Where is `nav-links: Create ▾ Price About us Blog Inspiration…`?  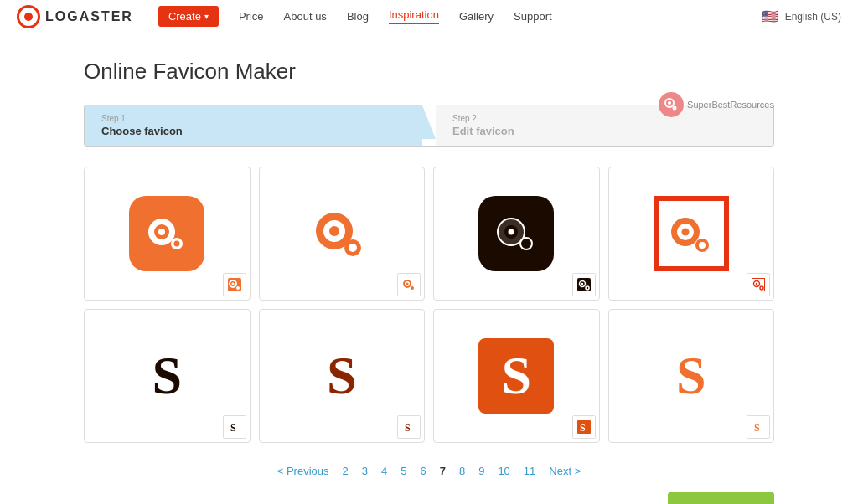 nav-links: Create ▾ Price About us Blog Inspiration… is located at coordinates (460, 17).